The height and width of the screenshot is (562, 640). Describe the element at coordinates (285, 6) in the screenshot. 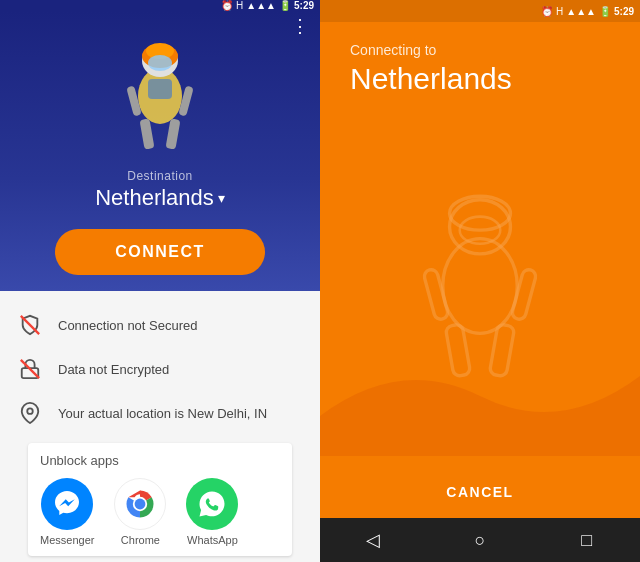

I see `battery-icon: 🔋` at that location.